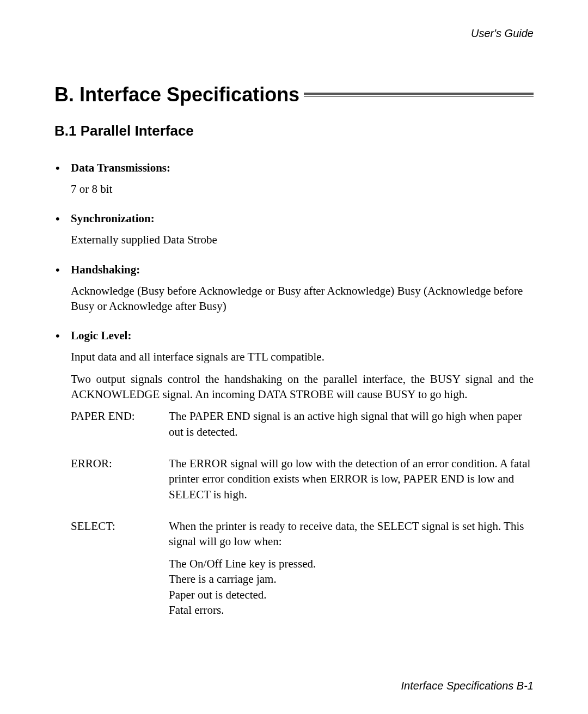 Image resolution: width=588 pixels, height=714 pixels. I want to click on title-row: B. Interface Specifications, so click(294, 95).